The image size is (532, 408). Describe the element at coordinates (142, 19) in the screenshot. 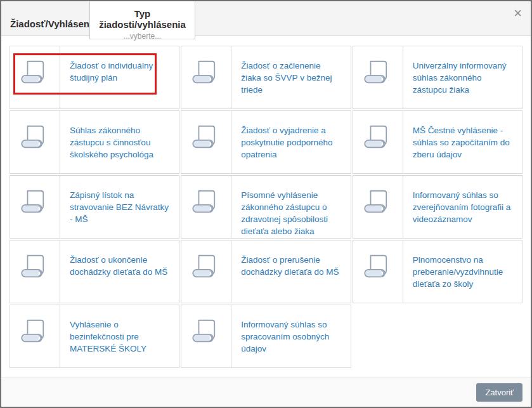

I see `tab-label: Typ žiadosti/vyhlásenia` at that location.